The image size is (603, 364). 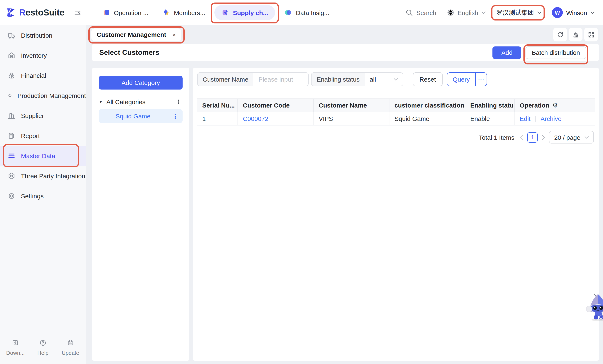 What do you see at coordinates (101, 102) in the screenshot?
I see `caret-down-icon: ▾` at bounding box center [101, 102].